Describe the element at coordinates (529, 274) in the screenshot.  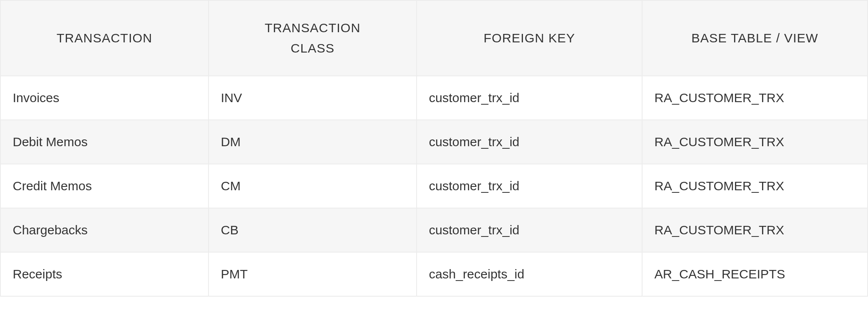
I see `cell-foreign-key: cash_receipts_id` at that location.